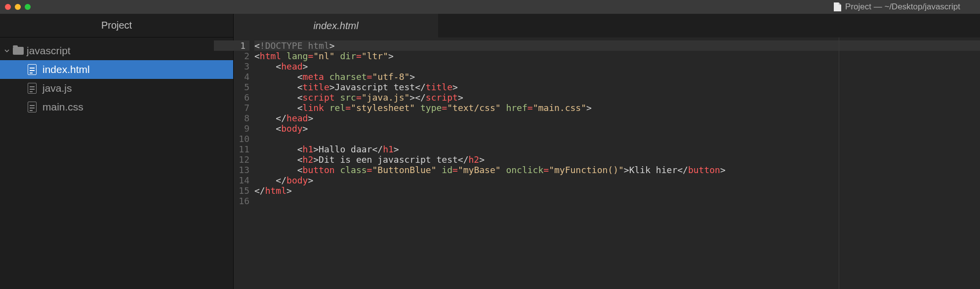  What do you see at coordinates (18, 7) in the screenshot?
I see `traffic-lights` at bounding box center [18, 7].